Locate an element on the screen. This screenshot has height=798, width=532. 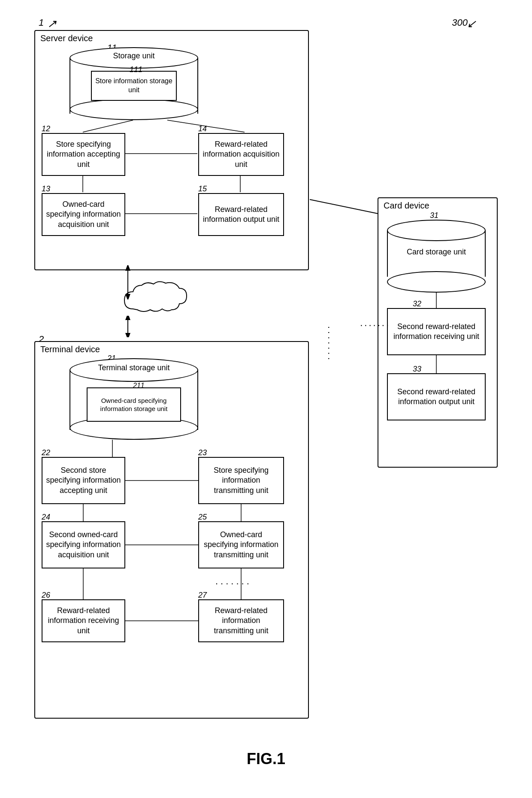
ref-15: 15 is located at coordinates (203, 189).